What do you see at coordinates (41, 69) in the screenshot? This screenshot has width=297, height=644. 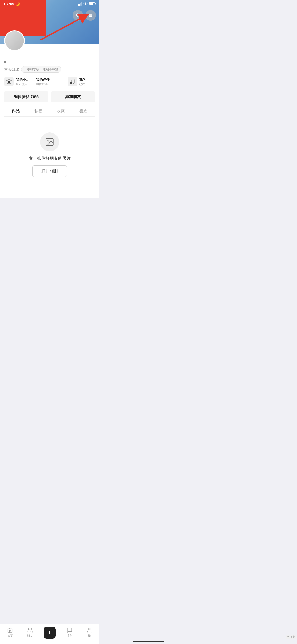 I see `add-tag-label: + 添加学校、性别等标签` at bounding box center [41, 69].